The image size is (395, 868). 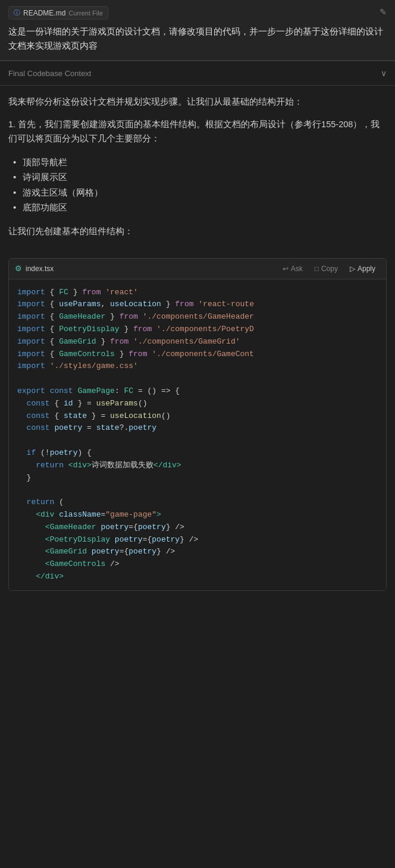 What do you see at coordinates (198, 132) in the screenshot?
I see `ai-step1-text: 1. 首先，我们需要创建游戏页面的基本组件结构。根据文档的布局设计（参考行155…` at bounding box center [198, 132].